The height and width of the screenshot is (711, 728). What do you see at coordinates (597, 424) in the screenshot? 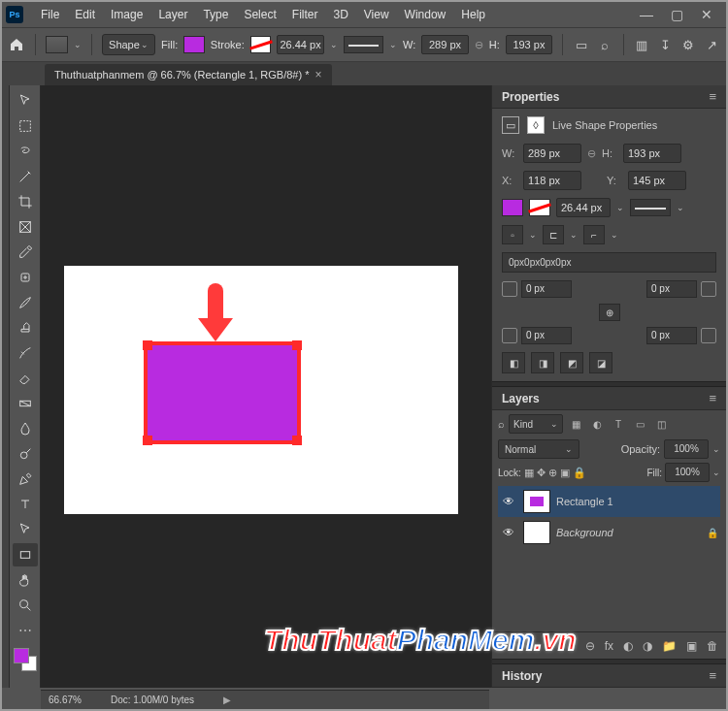
I see `filter-adjust-icon: ◐` at bounding box center [597, 424].